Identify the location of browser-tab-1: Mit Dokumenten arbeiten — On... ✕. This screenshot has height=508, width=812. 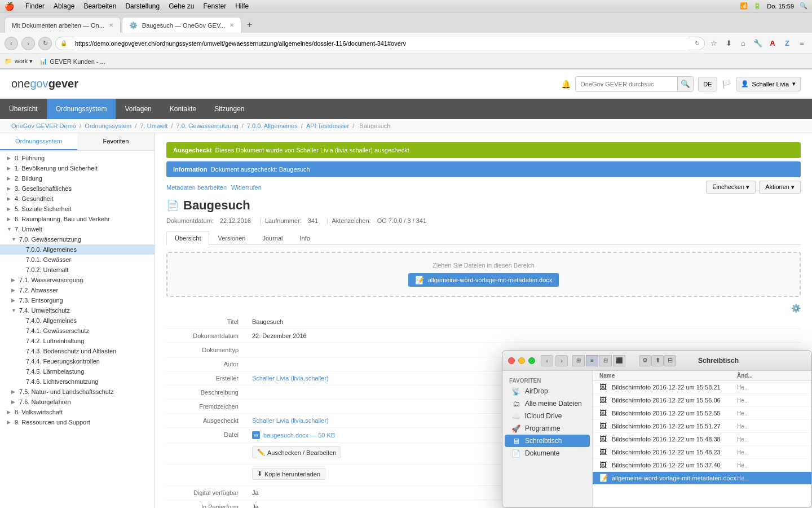
(63, 25).